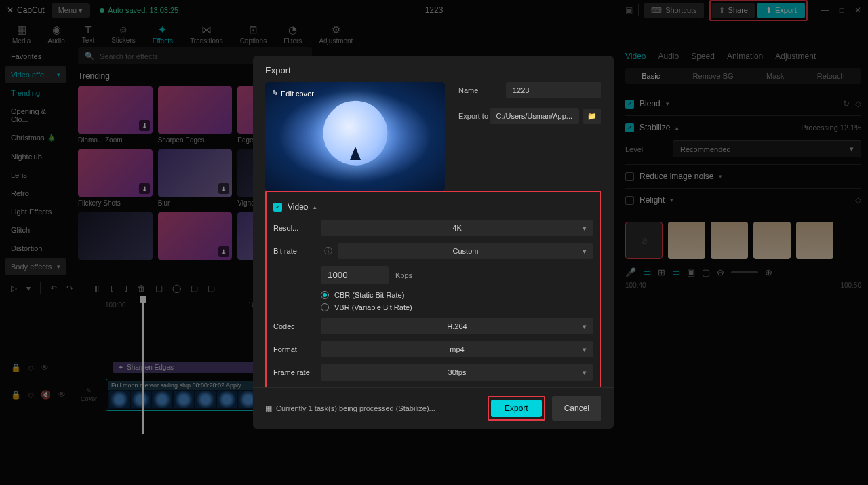 This screenshot has height=485, width=868. Describe the element at coordinates (457, 349) in the screenshot. I see `format-select: mp4` at that location.